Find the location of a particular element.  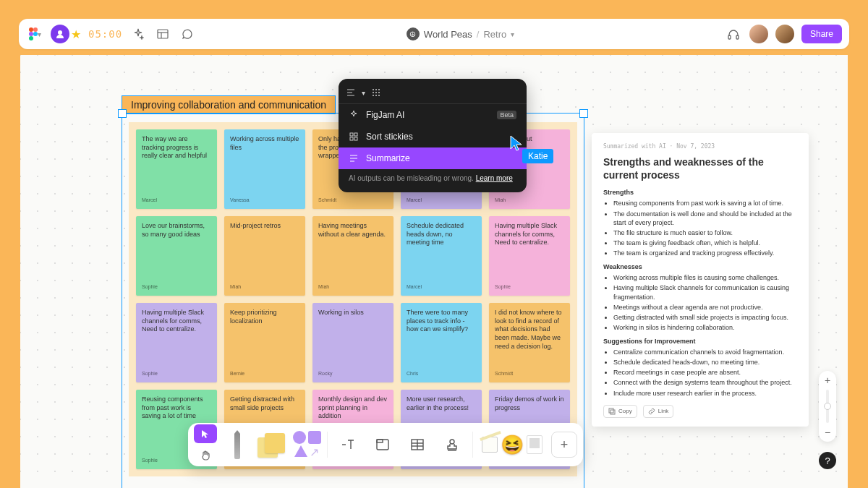

sticky-note: Keep prioritizing localizationBernie is located at coordinates (265, 343).